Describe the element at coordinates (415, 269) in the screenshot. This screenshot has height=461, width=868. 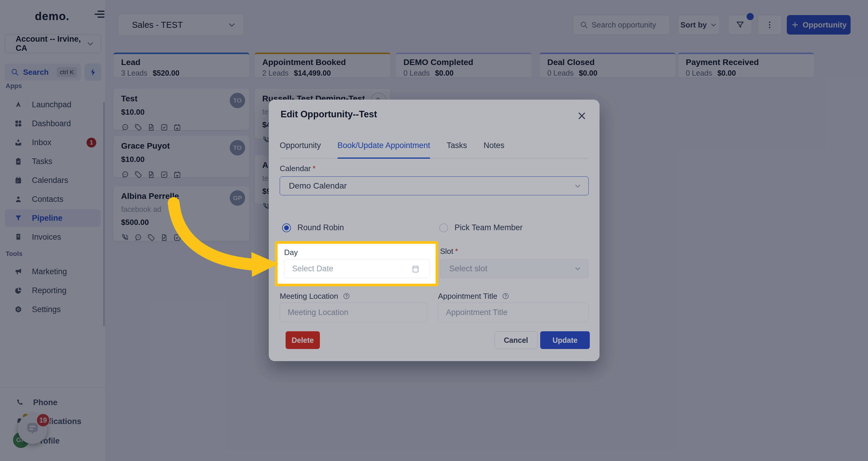
I see `calendar-icon` at that location.